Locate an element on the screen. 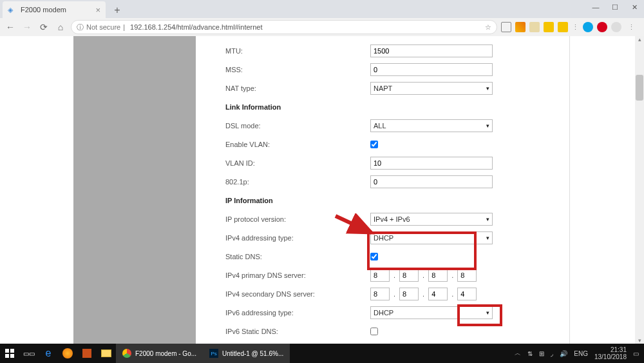 The height and width of the screenshot is (363, 644). taskbar-photoshop: Ps Untitled-1 @ 51.6%... is located at coordinates (246, 353).